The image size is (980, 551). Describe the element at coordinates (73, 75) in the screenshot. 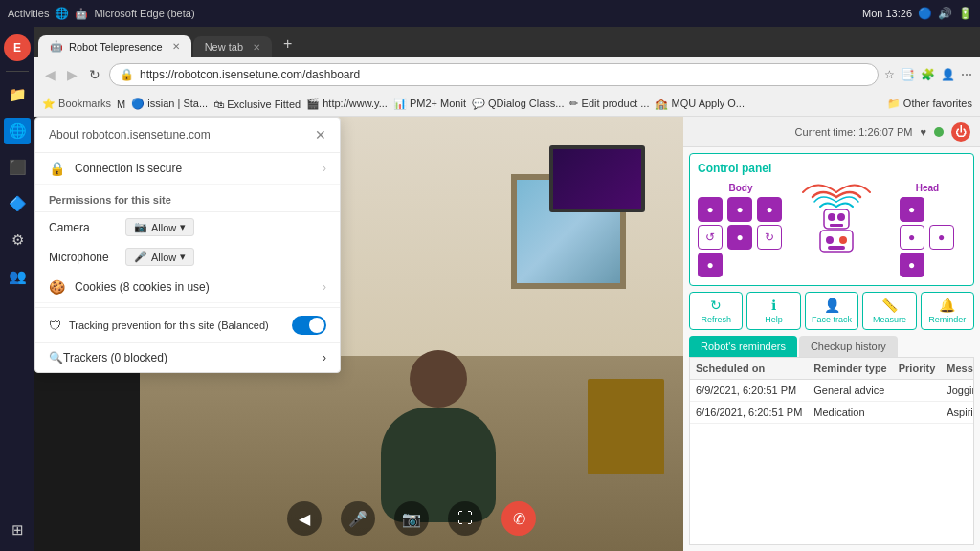

I see `forward-button: ▶` at that location.